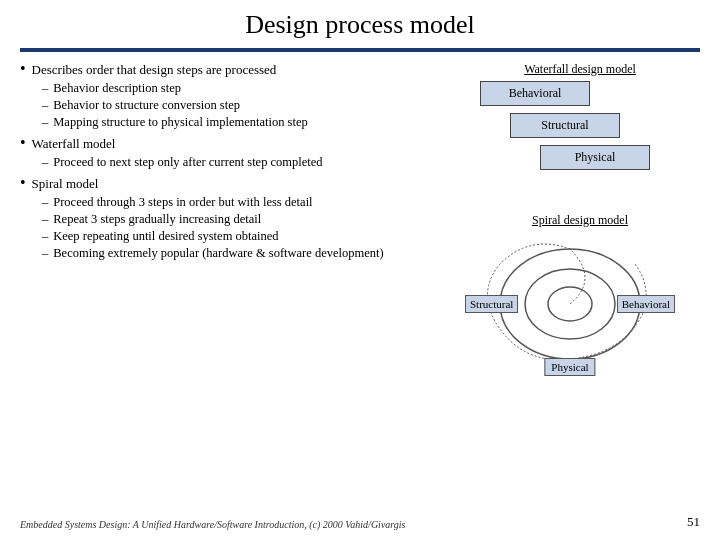 The height and width of the screenshot is (540, 720). Describe the element at coordinates (360, 25) in the screenshot. I see `page-title: Design process model` at that location.